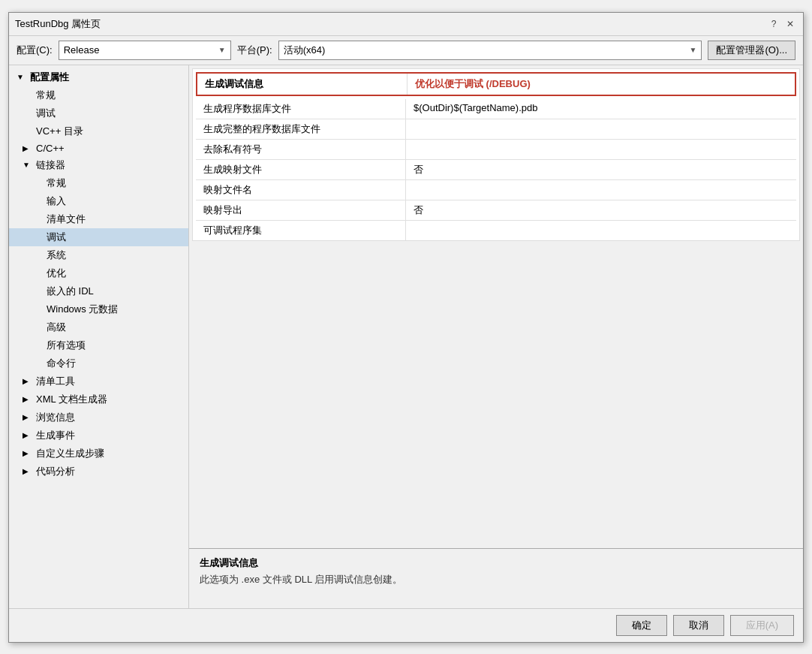 This screenshot has height=654, width=812. I want to click on linker-label: 链接器, so click(51, 165).